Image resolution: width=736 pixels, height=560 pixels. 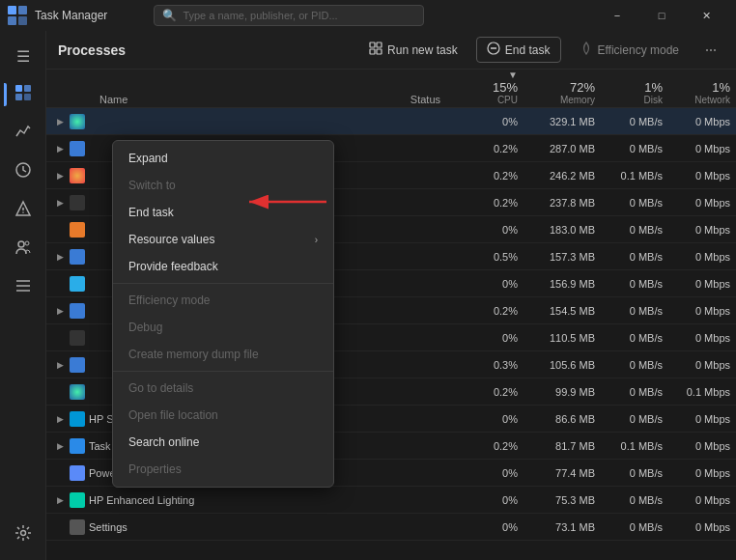 What do you see at coordinates (562, 230) in the screenshot?
I see `memory-cell: 183.0 MB` at bounding box center [562, 230].